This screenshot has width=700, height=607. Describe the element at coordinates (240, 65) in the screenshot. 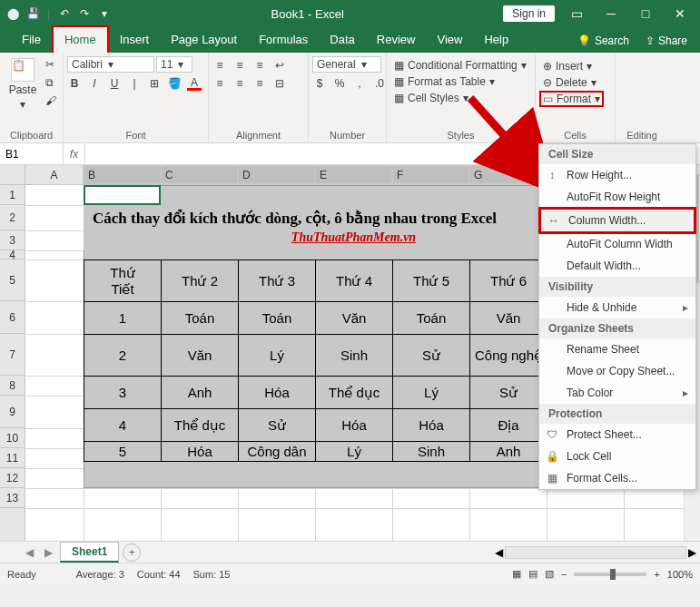

I see `align-middle-icon: ≡` at that location.